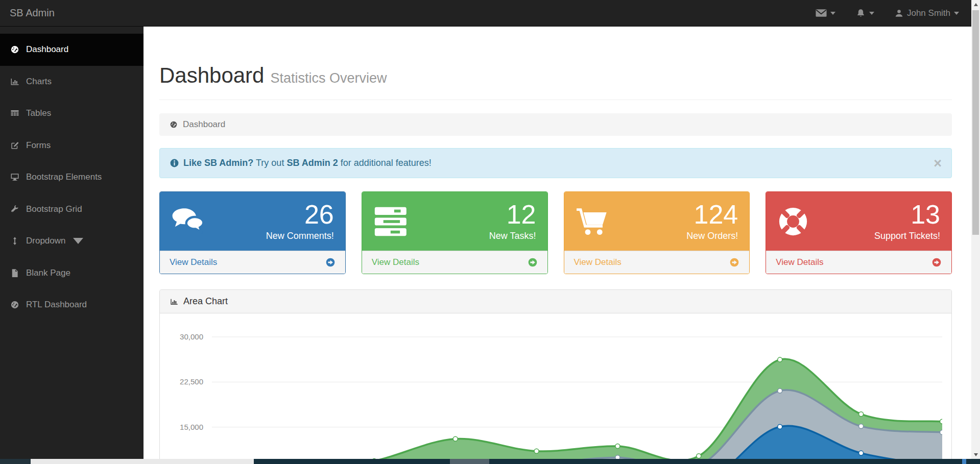  I want to click on sidebar-item-label: Bootstrap Elements, so click(64, 177).